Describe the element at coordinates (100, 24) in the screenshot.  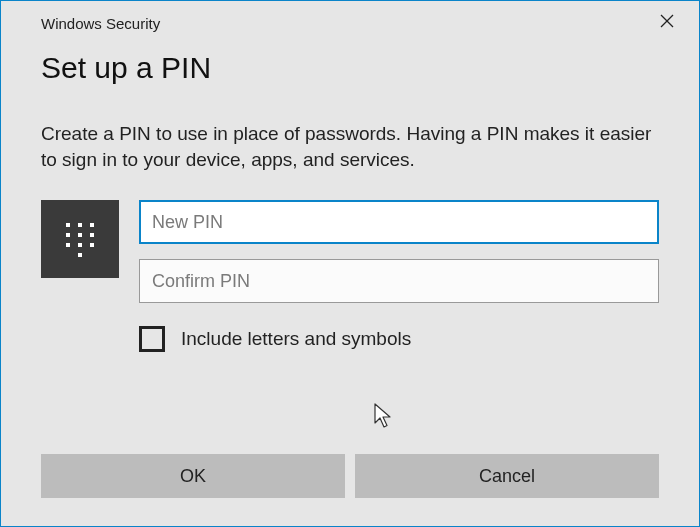
I see `window-title: Windows Security` at that location.